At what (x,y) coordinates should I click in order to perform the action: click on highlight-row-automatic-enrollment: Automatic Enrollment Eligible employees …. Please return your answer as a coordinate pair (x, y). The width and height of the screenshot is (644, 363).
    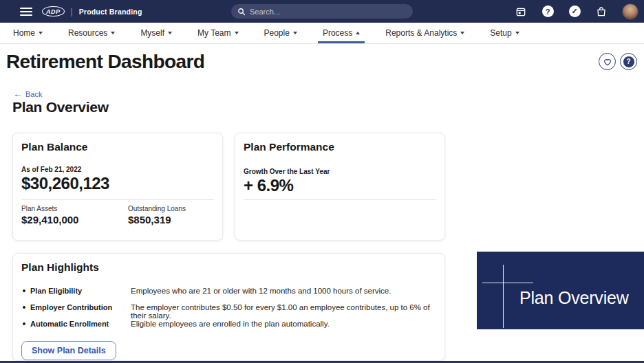
    Looking at the image, I should click on (228, 324).